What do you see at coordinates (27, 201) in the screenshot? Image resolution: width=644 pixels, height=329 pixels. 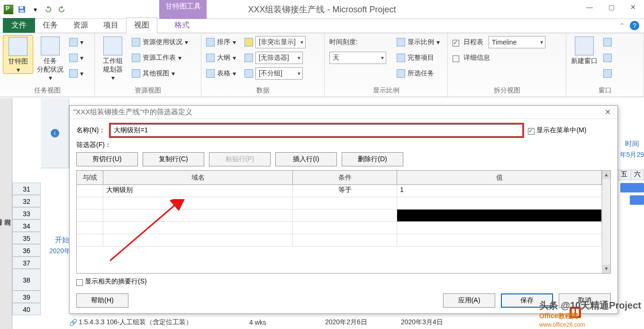 I see `row-32: 32` at bounding box center [27, 201].